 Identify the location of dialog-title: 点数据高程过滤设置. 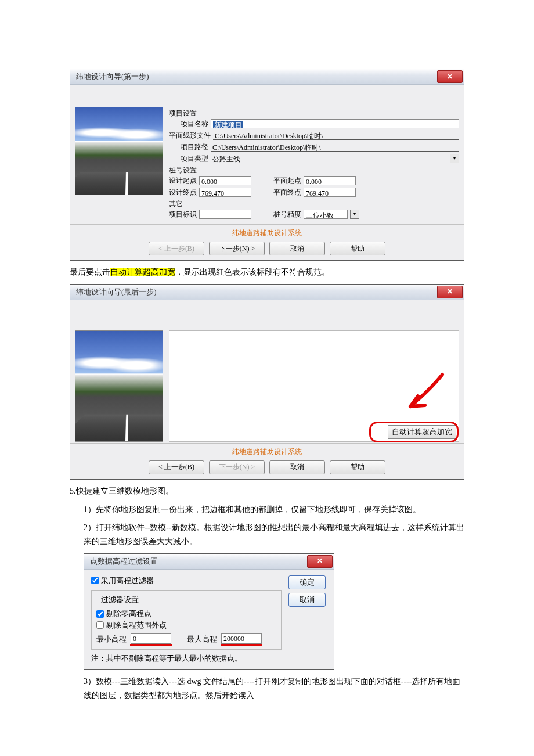
(122, 561).